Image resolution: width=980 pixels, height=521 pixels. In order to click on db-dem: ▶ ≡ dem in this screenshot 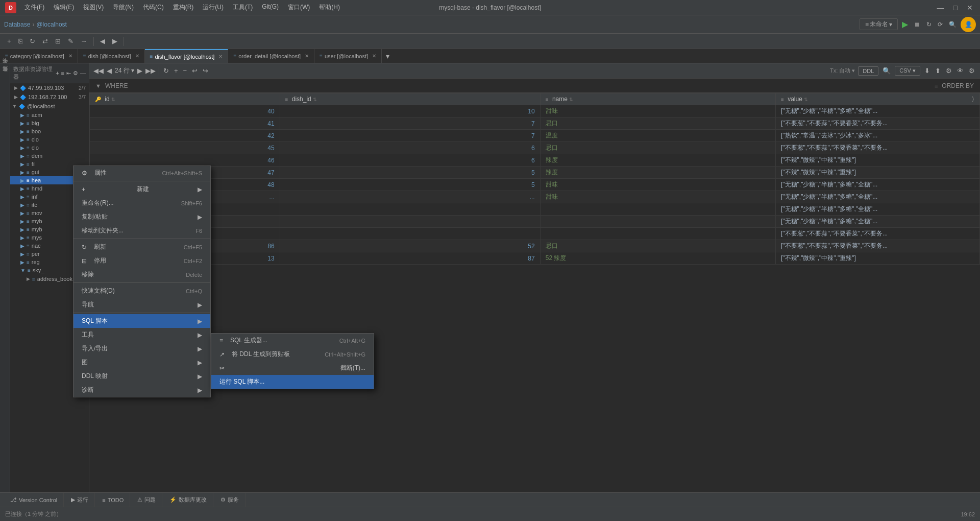, I will do `click(50, 156)`.